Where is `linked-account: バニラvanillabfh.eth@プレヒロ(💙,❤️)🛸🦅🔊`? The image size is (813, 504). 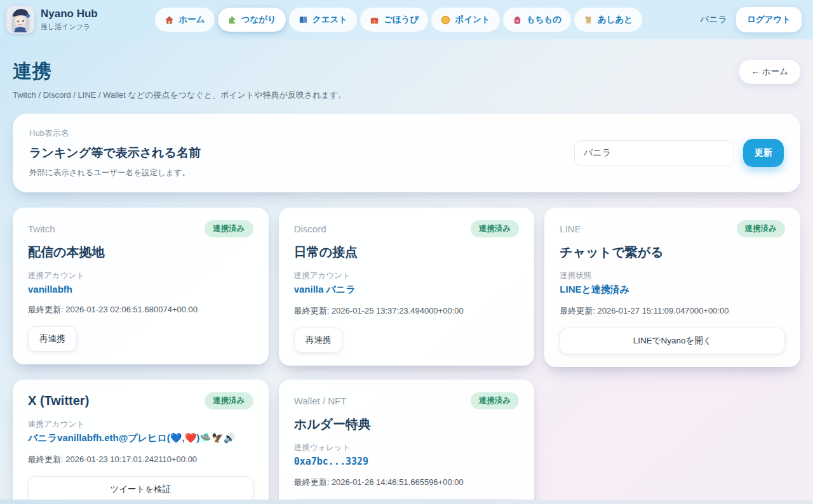
linked-account: バニラvanillabfh.eth@プレヒロ(💙,❤️)🛸🦅🔊 is located at coordinates (141, 438).